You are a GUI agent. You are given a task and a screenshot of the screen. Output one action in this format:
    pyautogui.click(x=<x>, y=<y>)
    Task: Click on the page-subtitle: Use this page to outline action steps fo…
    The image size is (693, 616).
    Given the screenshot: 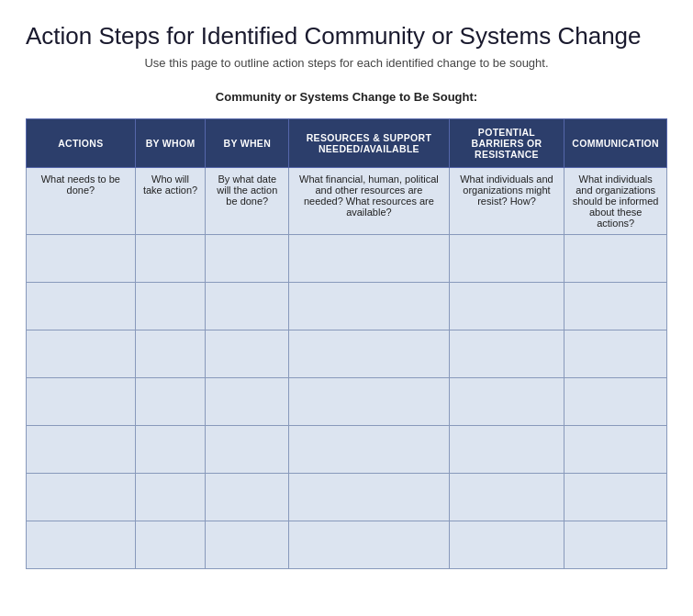 What is the action you would take?
    pyautogui.click(x=347, y=62)
    